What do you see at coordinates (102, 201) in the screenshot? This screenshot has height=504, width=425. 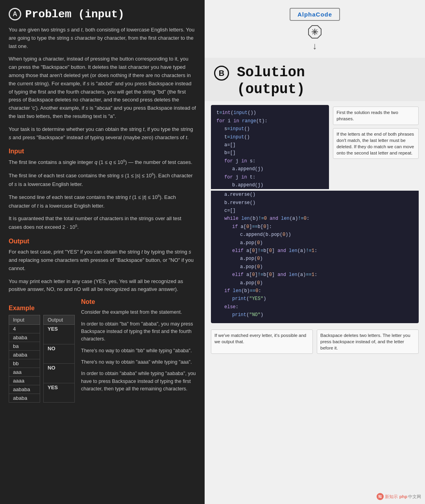 I see `input-para-3: The second line of each test case contai…` at bounding box center [102, 201].